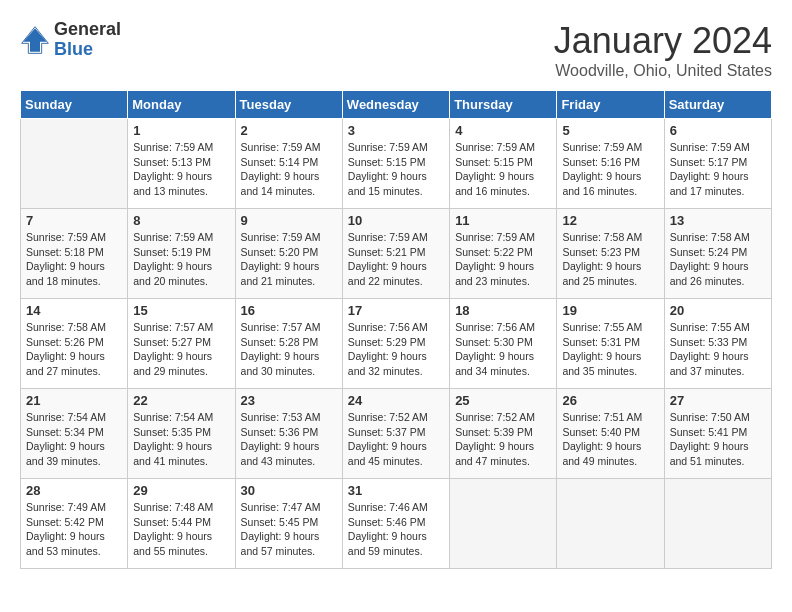 Image resolution: width=792 pixels, height=612 pixels. What do you see at coordinates (396, 105) in the screenshot?
I see `header-cell-wednesday: Wednesday` at bounding box center [396, 105].